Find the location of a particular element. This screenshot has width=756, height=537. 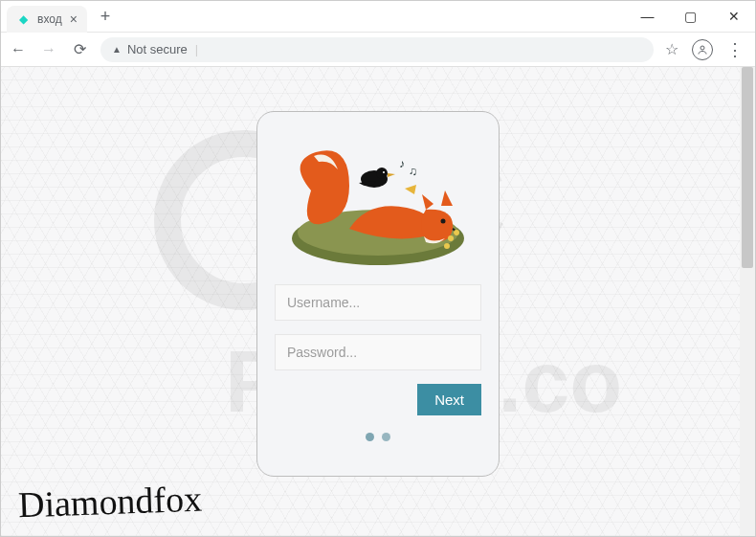

bookmark-star-icon: ☆ is located at coordinates (672, 50).